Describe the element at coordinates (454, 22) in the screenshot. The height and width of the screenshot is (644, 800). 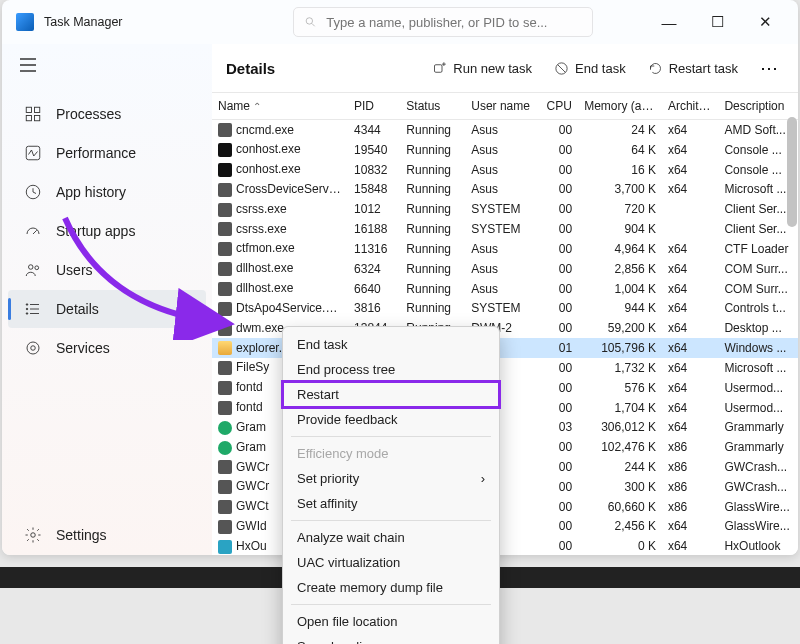
I see `search-input` at that location.